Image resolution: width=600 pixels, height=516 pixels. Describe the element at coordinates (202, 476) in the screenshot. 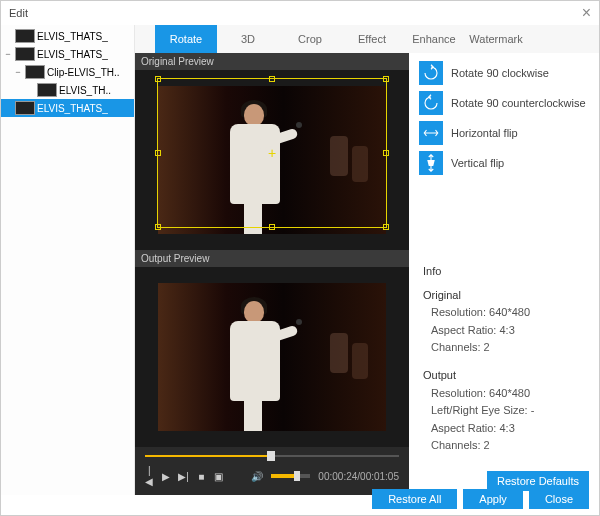

I see `stop-icon: ■` at that location.